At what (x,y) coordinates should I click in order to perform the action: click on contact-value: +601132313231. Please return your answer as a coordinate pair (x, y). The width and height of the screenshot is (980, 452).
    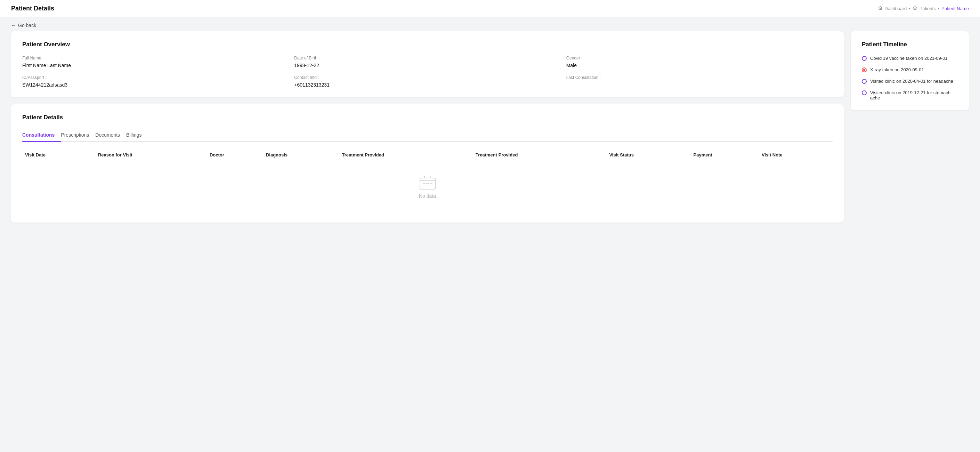
    Looking at the image, I should click on (427, 85).